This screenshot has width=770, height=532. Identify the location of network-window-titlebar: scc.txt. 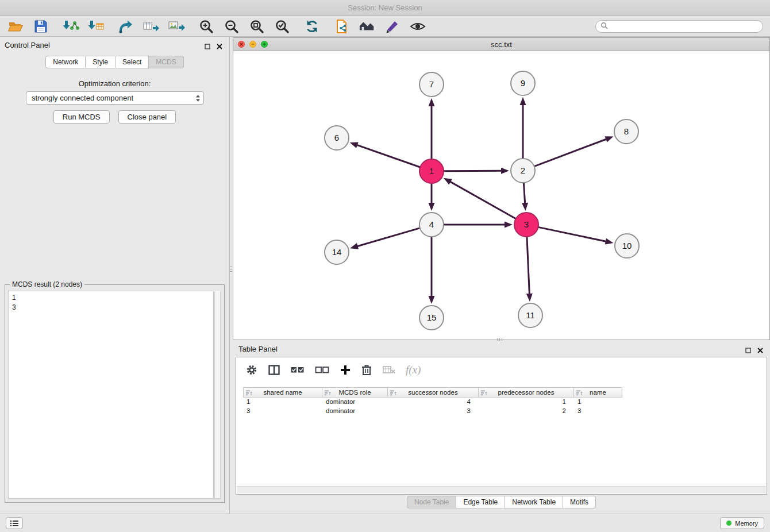
(501, 45).